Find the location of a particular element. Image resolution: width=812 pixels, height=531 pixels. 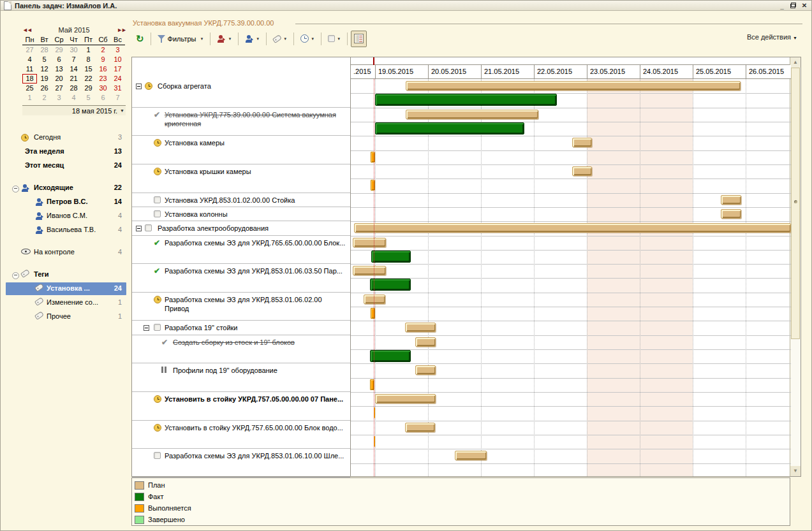

tag-button: ▼ is located at coordinates (280, 39).